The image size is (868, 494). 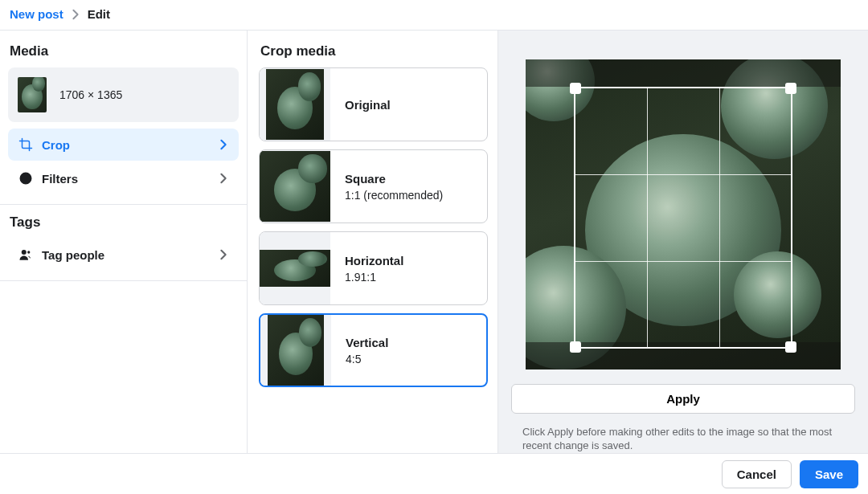 I want to click on crop-option-square: Square 1:1 (recommended), so click(x=373, y=186).